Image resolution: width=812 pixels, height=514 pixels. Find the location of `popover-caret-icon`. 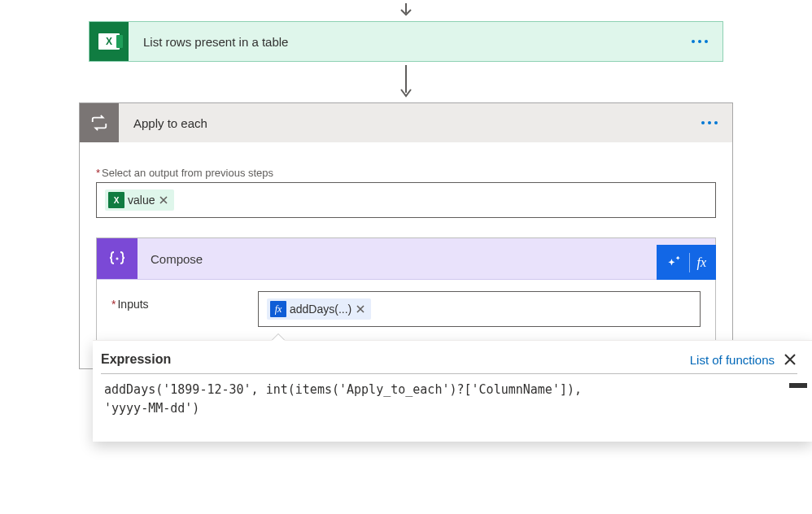

popover-caret-icon is located at coordinates (278, 338).